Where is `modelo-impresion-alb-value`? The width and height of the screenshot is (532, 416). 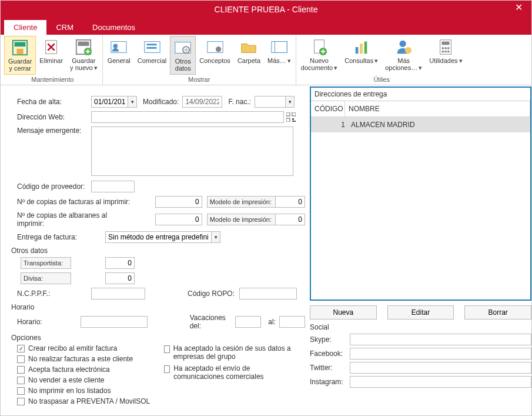 modelo-impresion-alb-value is located at coordinates (290, 219).